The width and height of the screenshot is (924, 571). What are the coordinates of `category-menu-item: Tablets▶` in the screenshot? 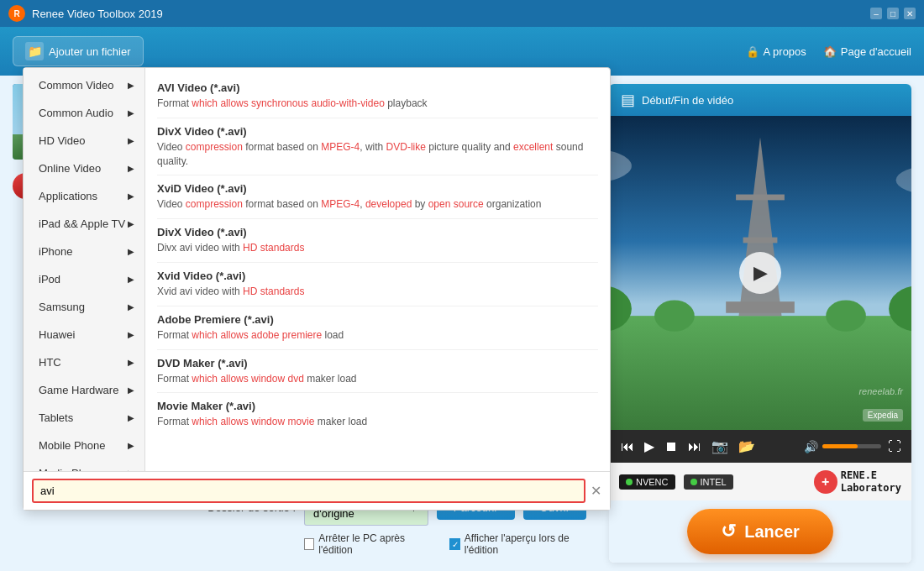 It's located at (84, 418).